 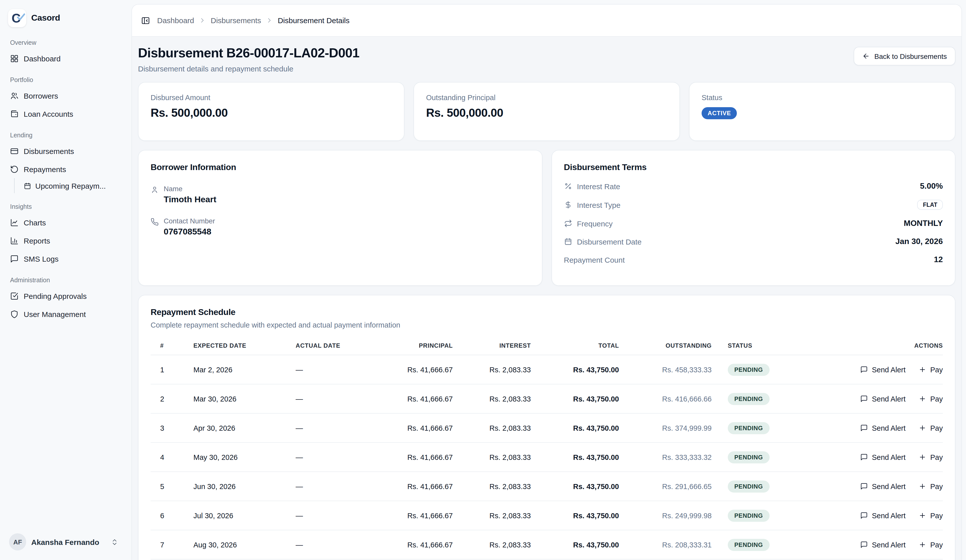 I want to click on repeat-icon, so click(x=568, y=224).